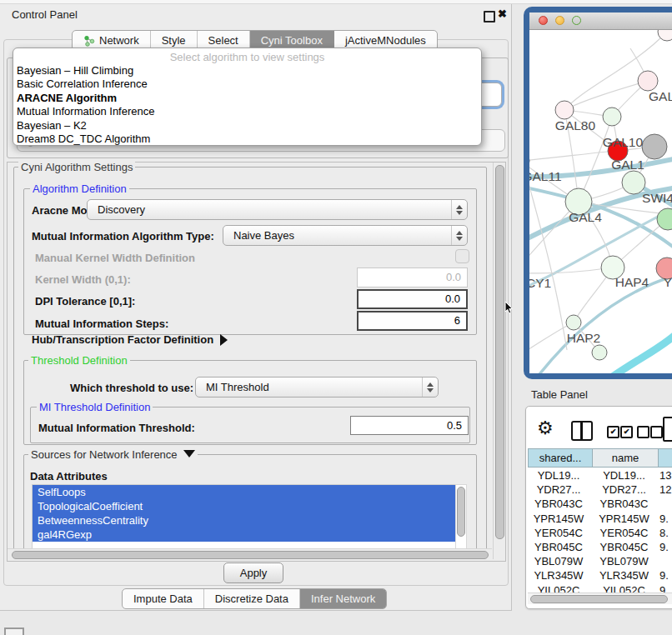 Image resolution: width=672 pixels, height=635 pixels. Describe the element at coordinates (600, 217) in the screenshot. I see `network-labels: GALGAL80GAL10GAL1GAL11SWI4GAL4GCY1HAP4YH…` at that location.